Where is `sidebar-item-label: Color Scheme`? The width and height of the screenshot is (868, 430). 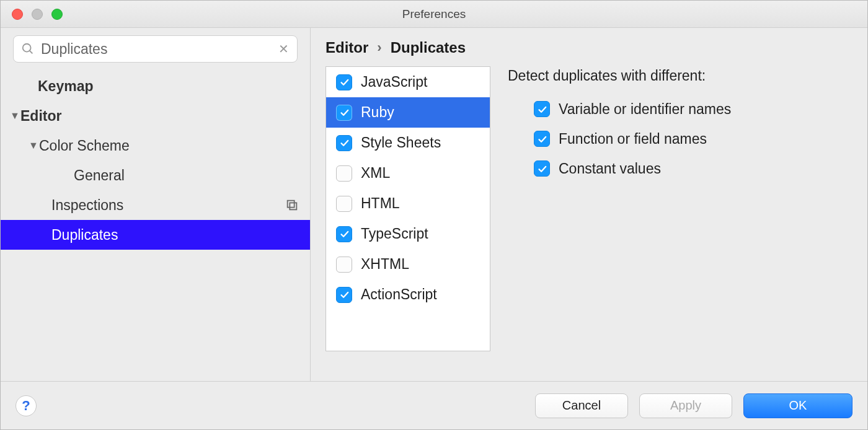
sidebar-item-label: Color Scheme is located at coordinates (84, 146).